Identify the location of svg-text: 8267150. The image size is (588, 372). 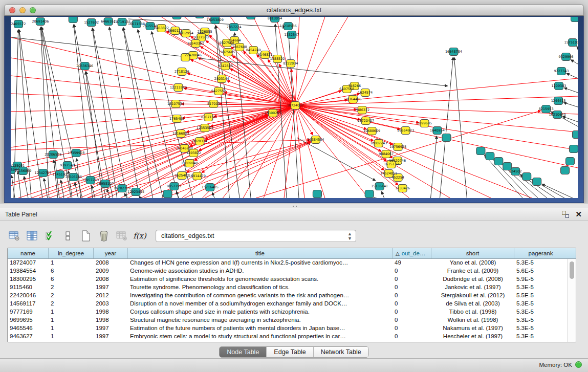
(209, 117).